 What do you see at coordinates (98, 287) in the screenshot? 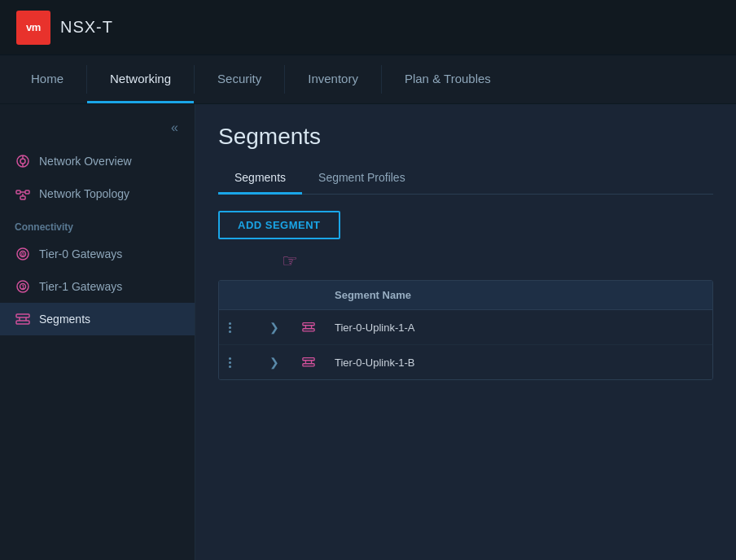
I see `sidebar-item-tier1-gateways: 1 Tier-1 Gateways` at bounding box center [98, 287].